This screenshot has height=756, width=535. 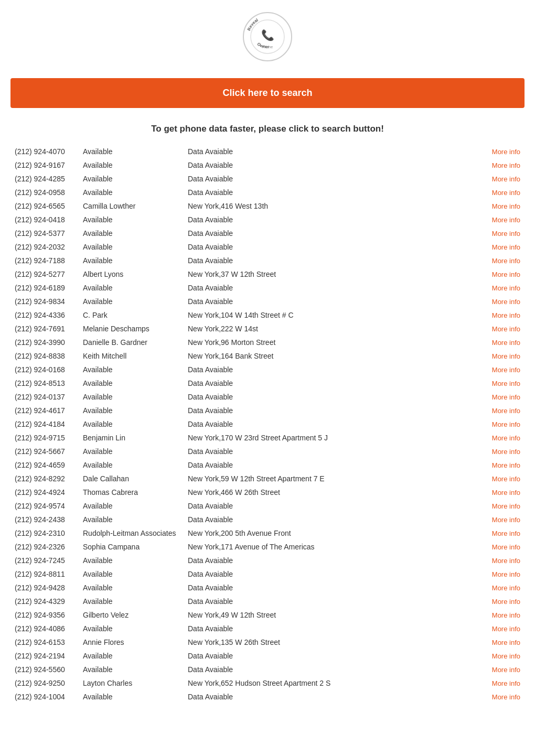 I want to click on phone-cell: (212) 924-5377, so click(x=45, y=233).